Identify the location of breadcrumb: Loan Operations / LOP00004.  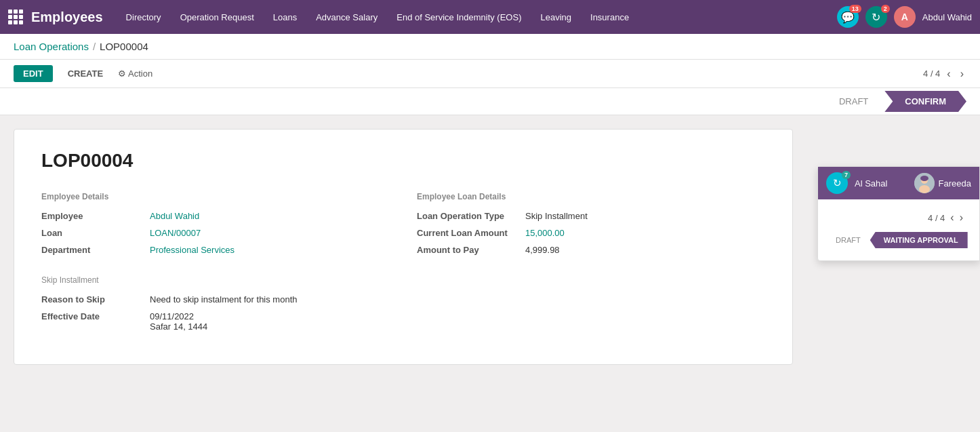
(490, 47).